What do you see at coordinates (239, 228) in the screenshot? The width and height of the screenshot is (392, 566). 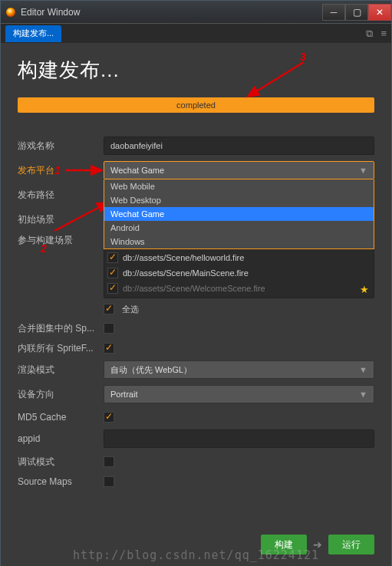 I see `dropdown-item: Android` at bounding box center [239, 228].